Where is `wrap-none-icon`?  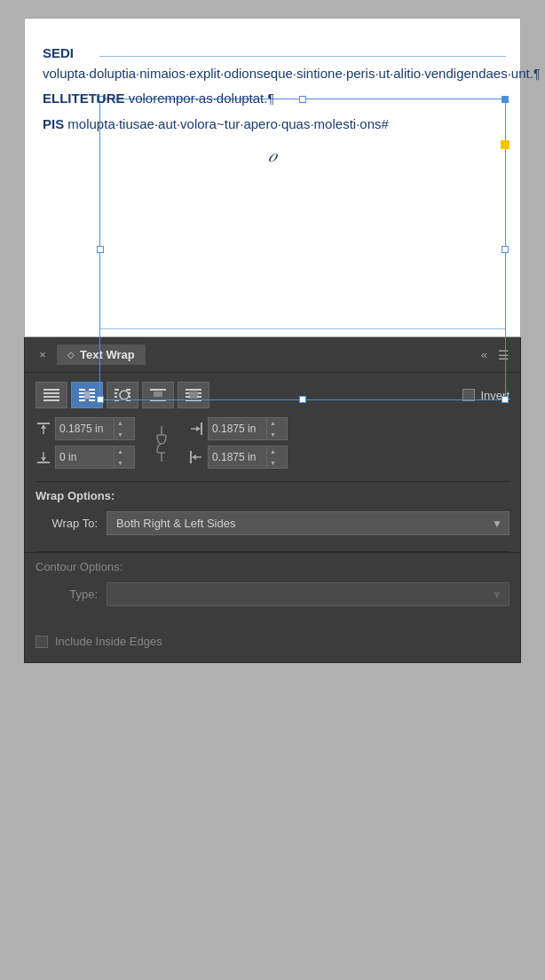 wrap-none-icon is located at coordinates (51, 395).